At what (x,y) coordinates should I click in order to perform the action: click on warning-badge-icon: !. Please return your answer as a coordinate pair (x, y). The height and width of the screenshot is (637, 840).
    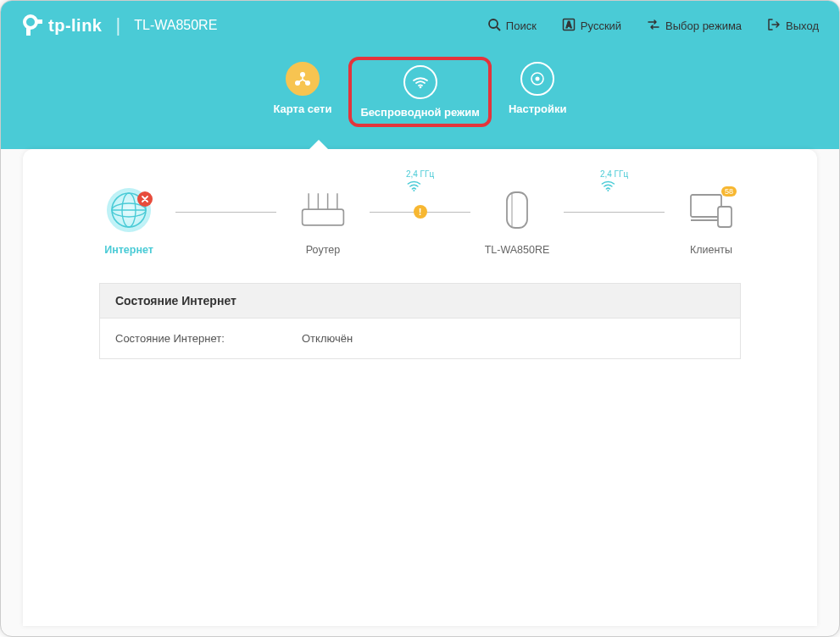
    Looking at the image, I should click on (420, 212).